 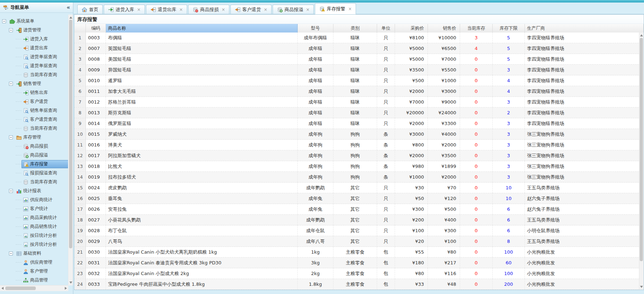 I want to click on column-header-code: 编码, so click(x=96, y=28).